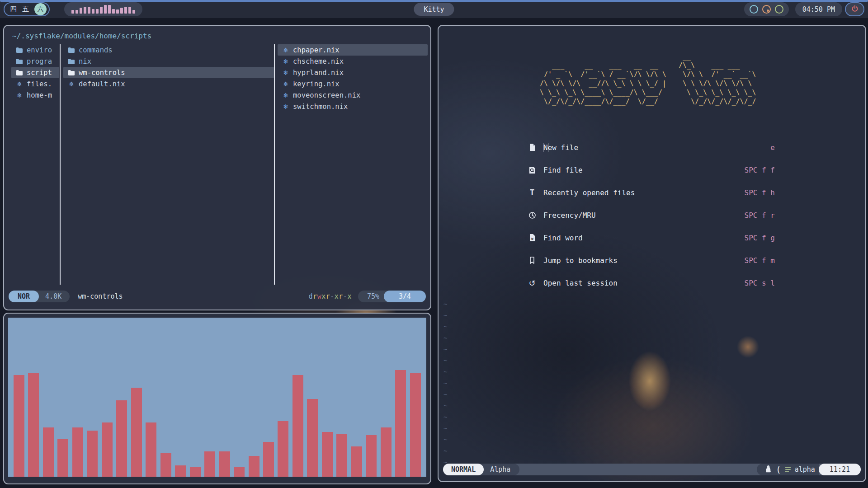 This screenshot has width=868, height=488. I want to click on file-row-files.: ❄files., so click(35, 84).